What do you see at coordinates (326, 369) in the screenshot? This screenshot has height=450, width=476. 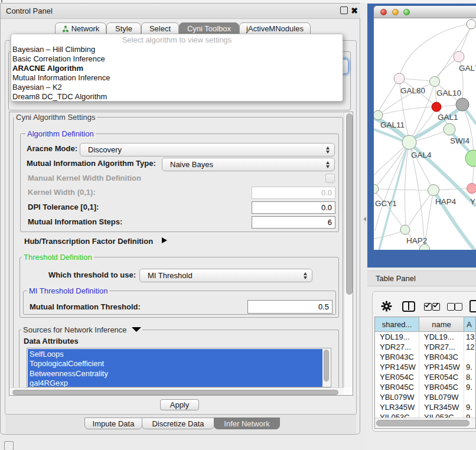 I see `list-vertical-scrollbar` at bounding box center [326, 369].